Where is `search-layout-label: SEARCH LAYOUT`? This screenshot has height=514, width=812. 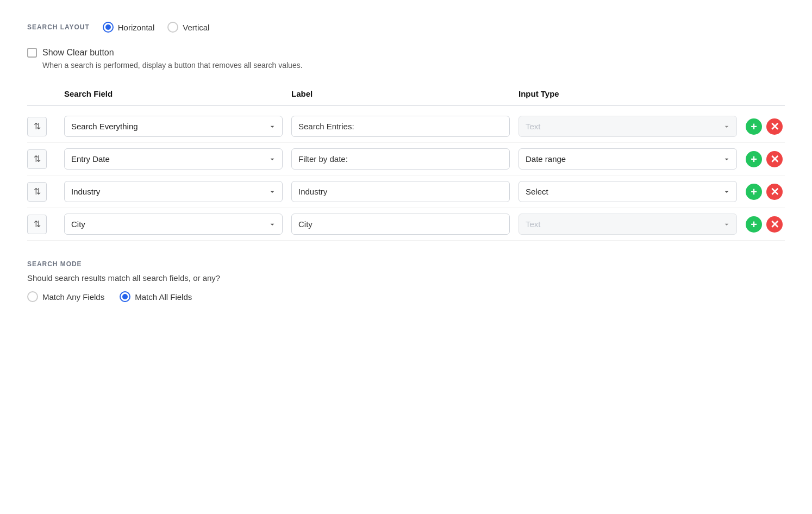
search-layout-label: SEARCH LAYOUT is located at coordinates (59, 27).